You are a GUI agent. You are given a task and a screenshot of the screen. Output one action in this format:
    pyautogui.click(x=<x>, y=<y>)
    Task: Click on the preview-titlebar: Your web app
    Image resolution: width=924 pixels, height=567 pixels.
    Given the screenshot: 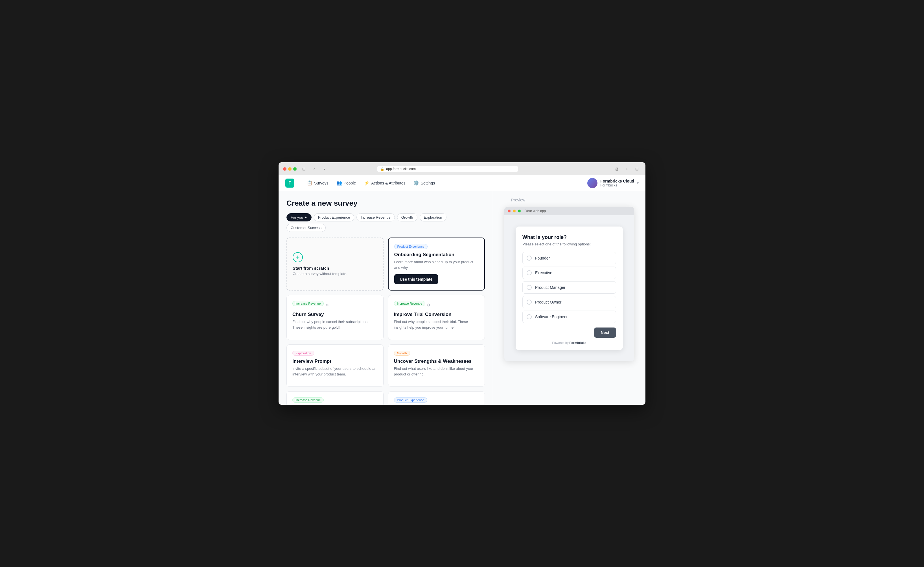 What is the action you would take?
    pyautogui.click(x=569, y=211)
    